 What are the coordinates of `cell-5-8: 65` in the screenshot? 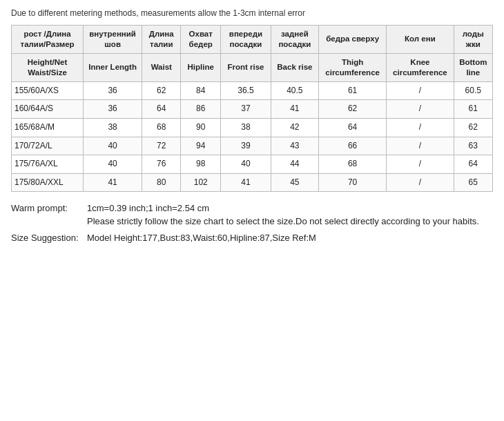 It's located at (473, 182).